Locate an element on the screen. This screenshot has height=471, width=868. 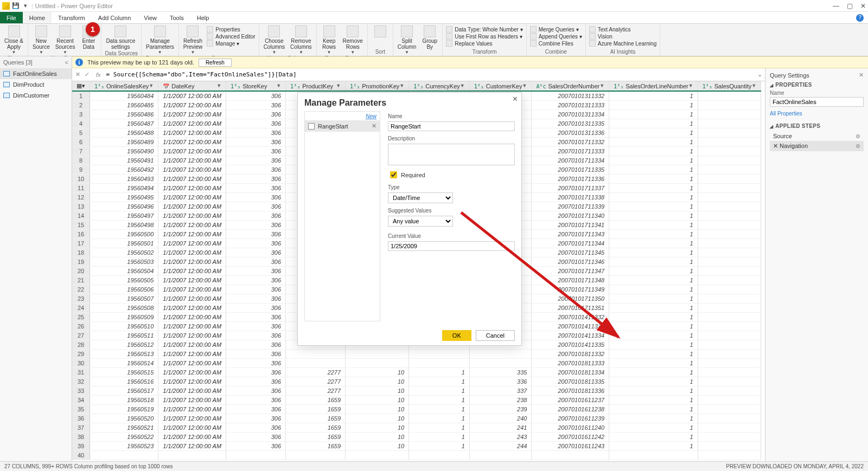
cell: 19560506 is located at coordinates (124, 289).